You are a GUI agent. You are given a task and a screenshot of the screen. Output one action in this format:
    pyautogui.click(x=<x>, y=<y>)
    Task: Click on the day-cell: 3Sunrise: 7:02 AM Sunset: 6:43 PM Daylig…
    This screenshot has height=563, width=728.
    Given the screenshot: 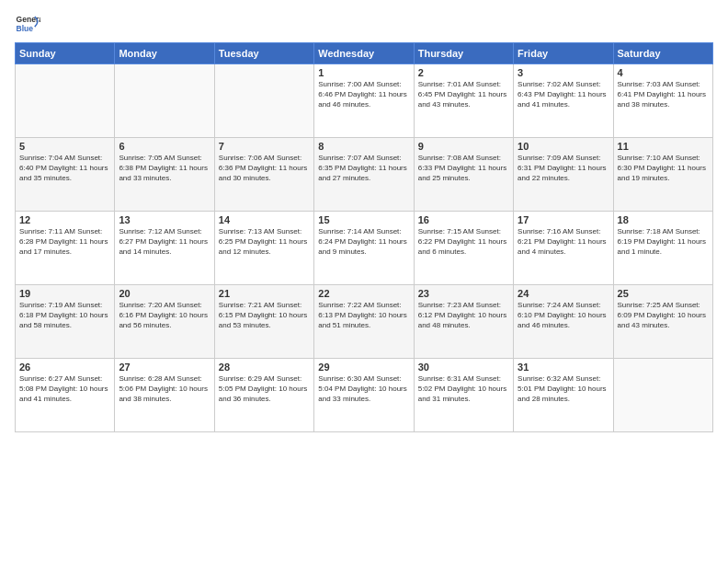 What is the action you would take?
    pyautogui.click(x=563, y=101)
    